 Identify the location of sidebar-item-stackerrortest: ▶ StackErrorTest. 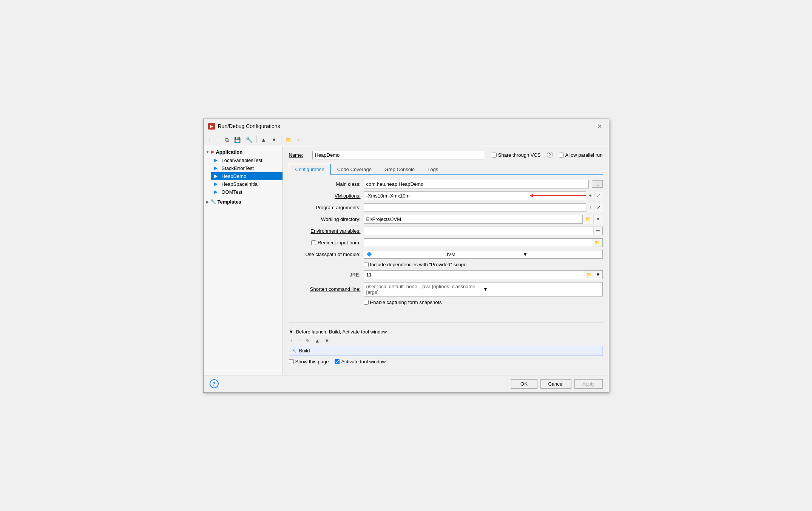
(247, 168).